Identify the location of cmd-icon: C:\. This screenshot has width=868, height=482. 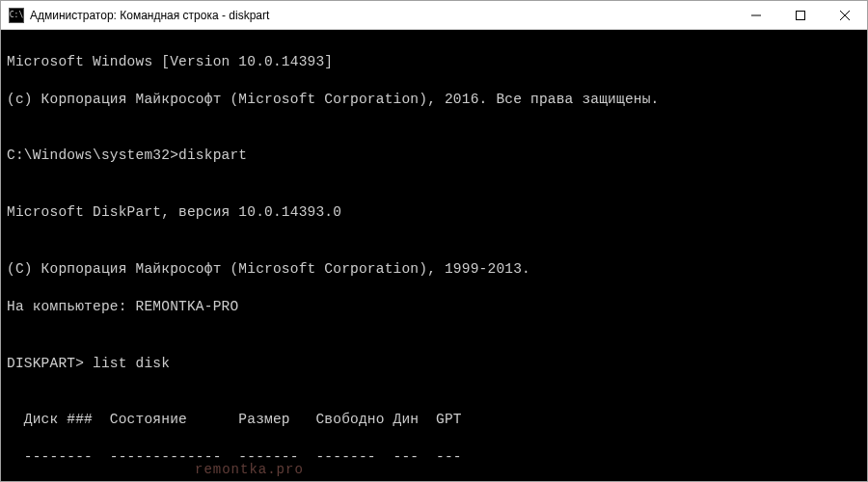
(16, 15).